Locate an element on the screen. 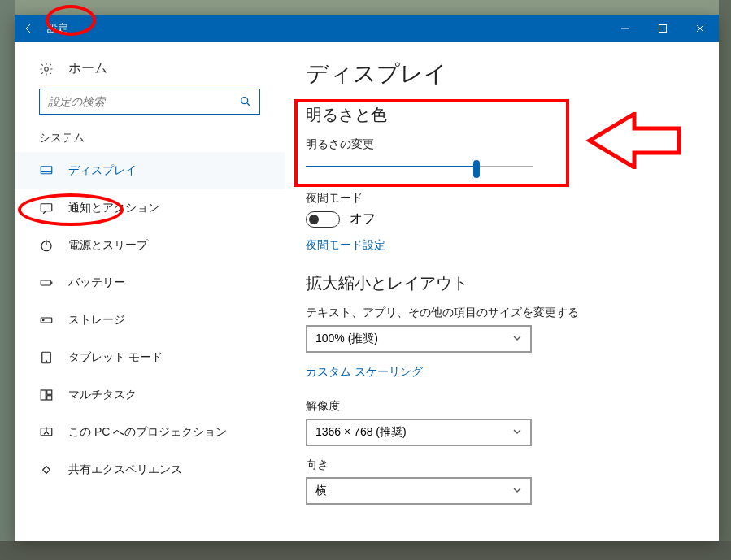  maximize-button is located at coordinates (663, 28).